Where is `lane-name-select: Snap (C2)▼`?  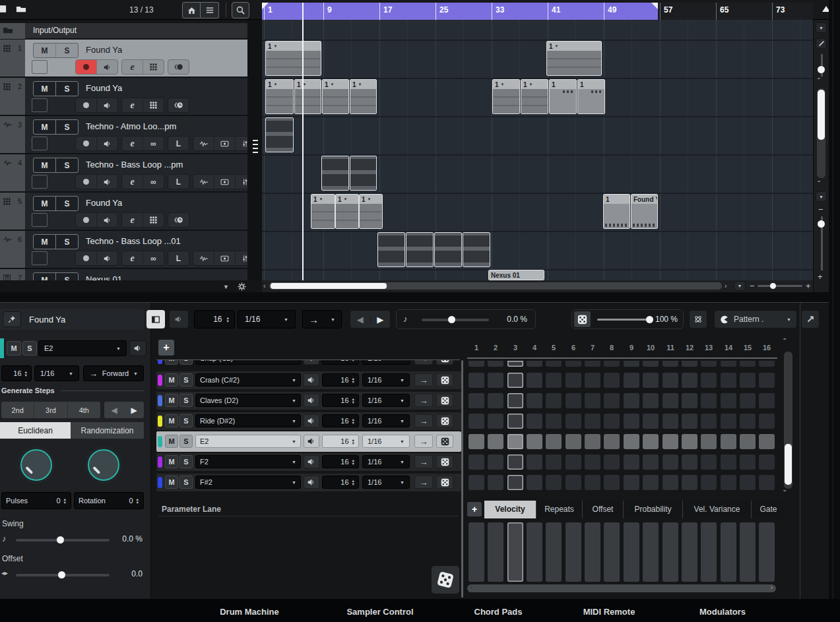
lane-name-select: Snap (C2)▼ is located at coordinates (248, 363).